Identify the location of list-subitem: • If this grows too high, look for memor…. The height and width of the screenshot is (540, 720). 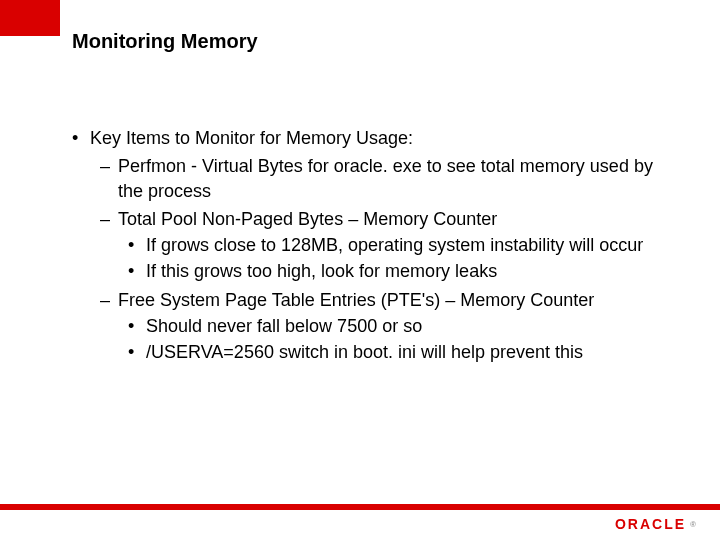
(404, 271).